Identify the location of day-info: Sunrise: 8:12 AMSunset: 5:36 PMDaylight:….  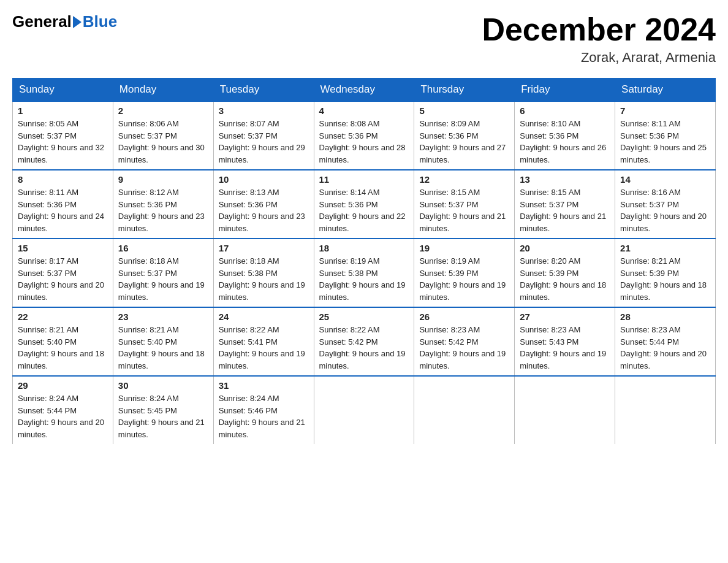
(162, 210).